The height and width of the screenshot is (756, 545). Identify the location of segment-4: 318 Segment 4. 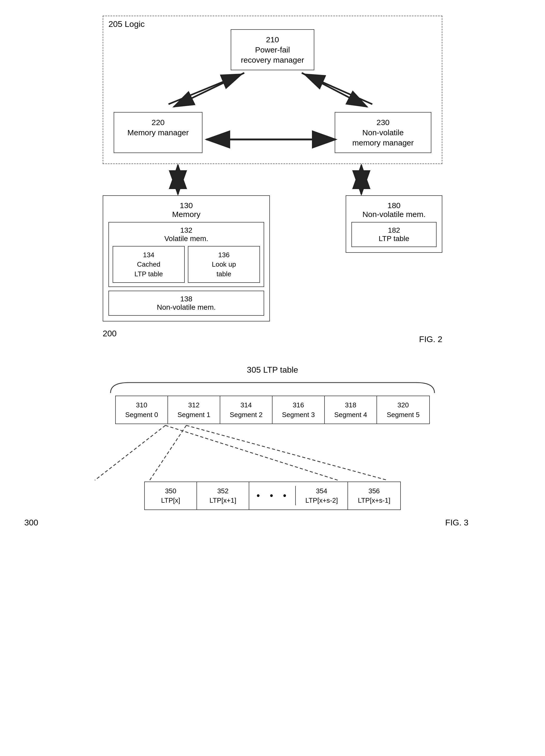
(351, 410).